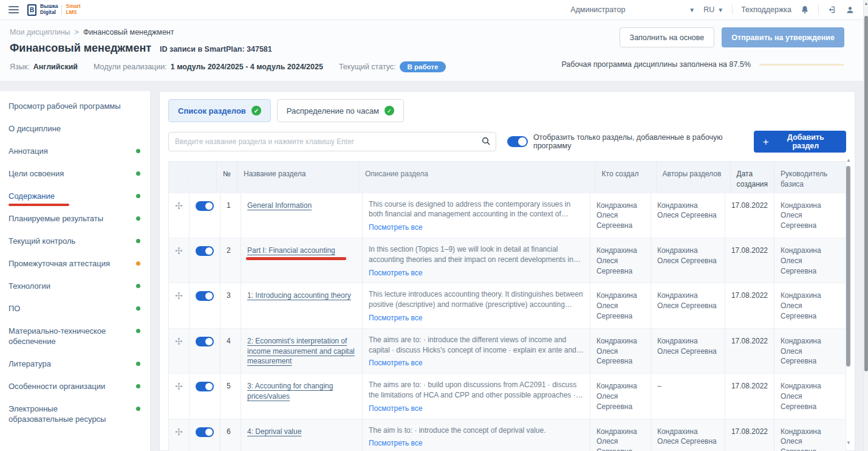 The image size is (868, 451). I want to click on window-scrollbar-thumb, so click(866, 193).